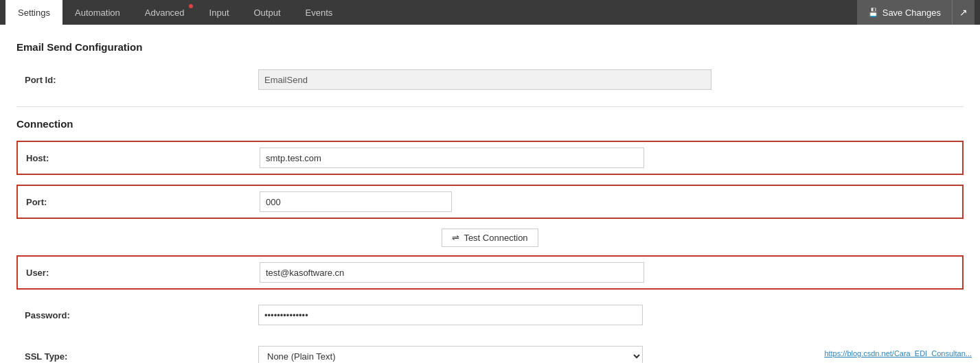 This screenshot has width=980, height=363. What do you see at coordinates (490, 237) in the screenshot?
I see `test-connection-button: ⇌ Test Connection` at bounding box center [490, 237].